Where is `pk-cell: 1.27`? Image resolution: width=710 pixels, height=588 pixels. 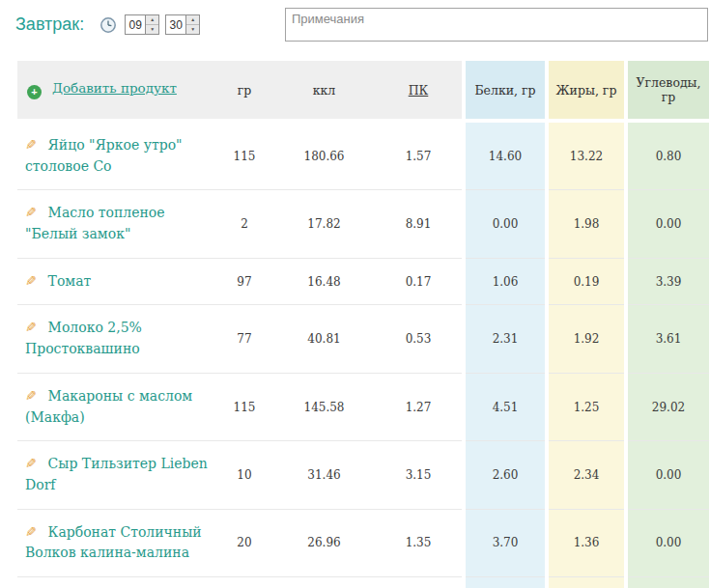 pk-cell: 1.27 is located at coordinates (419, 406).